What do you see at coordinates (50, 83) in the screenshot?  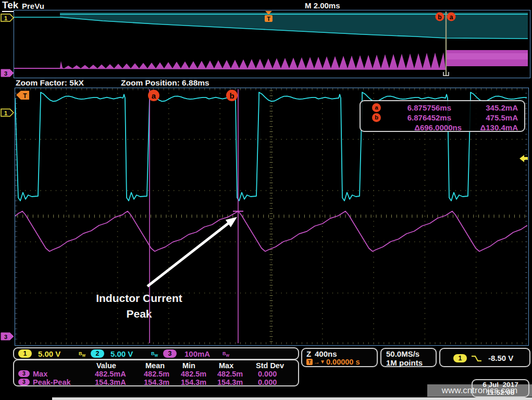 I see `zoom-factor-label: Zoom Factor: 5kX` at bounding box center [50, 83].